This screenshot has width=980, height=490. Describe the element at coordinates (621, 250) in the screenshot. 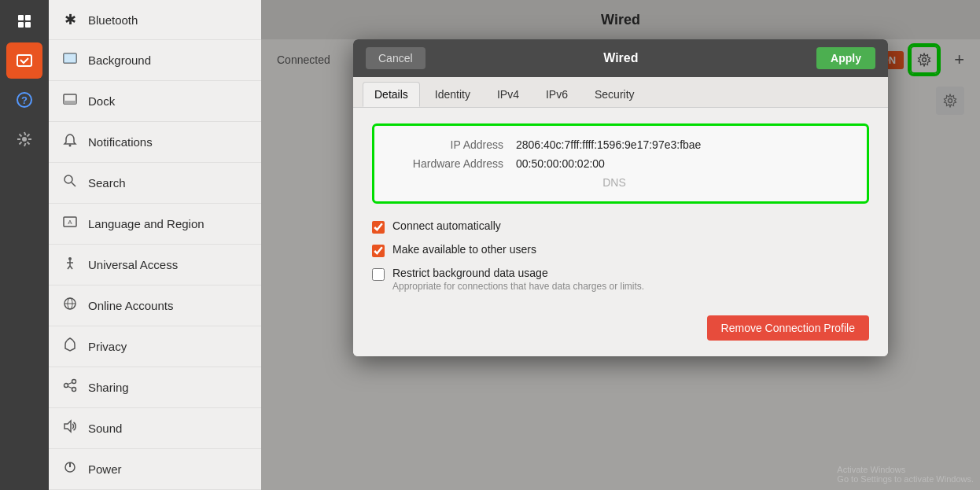

I see `available-users-row: Make available to other users` at that location.